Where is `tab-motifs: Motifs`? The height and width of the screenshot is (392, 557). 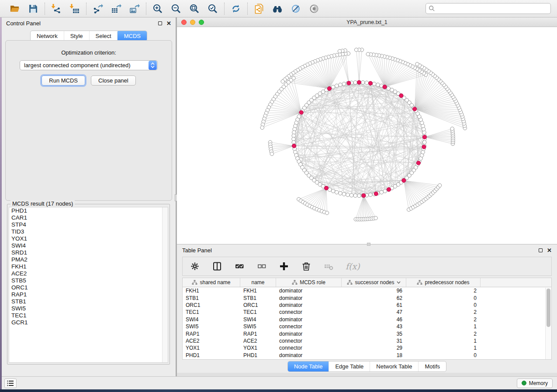 tab-motifs: Motifs is located at coordinates (432, 367).